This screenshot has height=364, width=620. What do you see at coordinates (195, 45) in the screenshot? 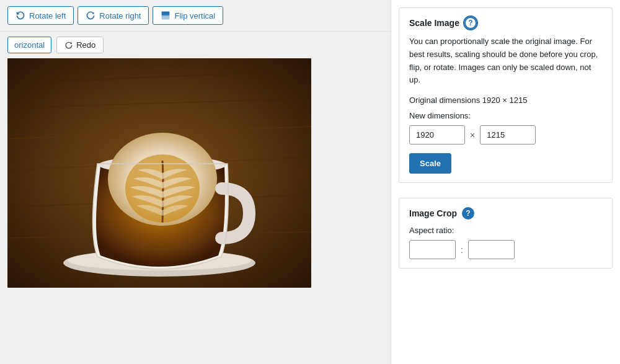
I see `second-toolbar: orizontal Redo` at bounding box center [195, 45].